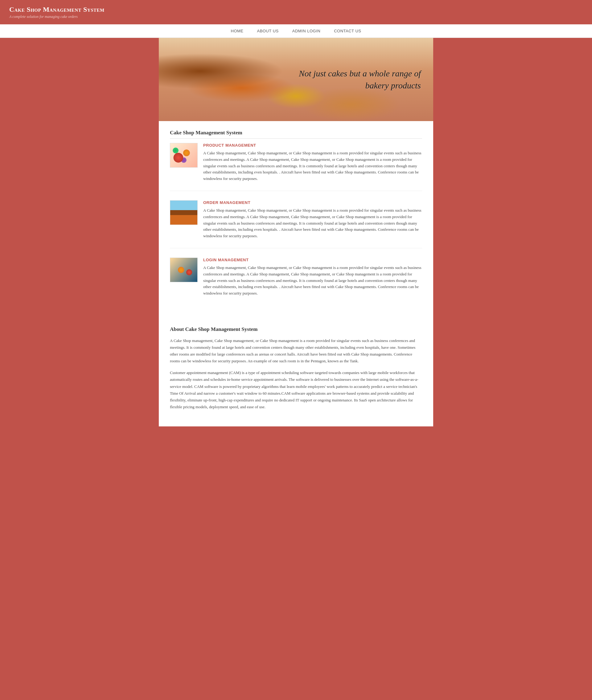 The height and width of the screenshot is (700, 592). Describe the element at coordinates (313, 203) in the screenshot. I see `feature-title-order: ORDER MANAGEMENT` at that location.